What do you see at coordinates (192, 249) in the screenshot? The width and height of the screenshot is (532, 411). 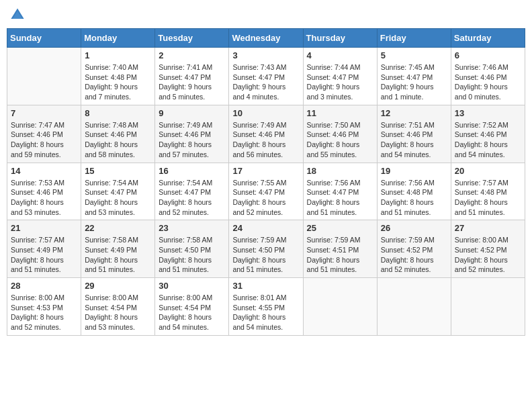 I see `calendar-cell: 23Sunrise: 7:58 AM Sunset: 4:50 PM Dayli…` at bounding box center [192, 249].